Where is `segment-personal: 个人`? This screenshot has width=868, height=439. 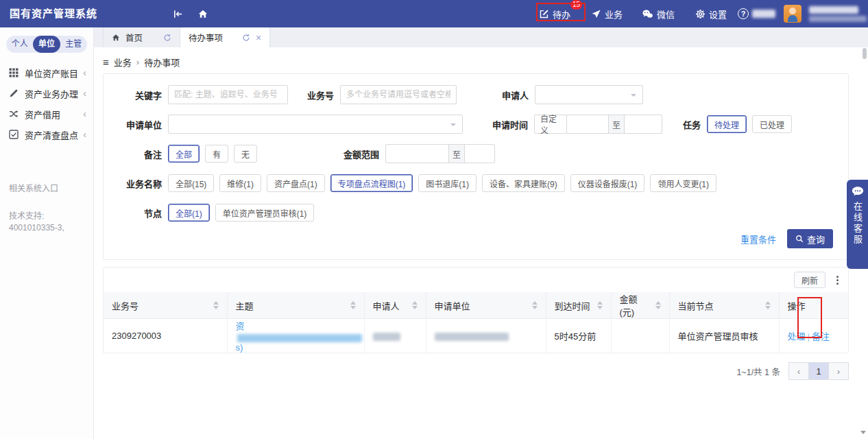 segment-personal: 个人 is located at coordinates (19, 44).